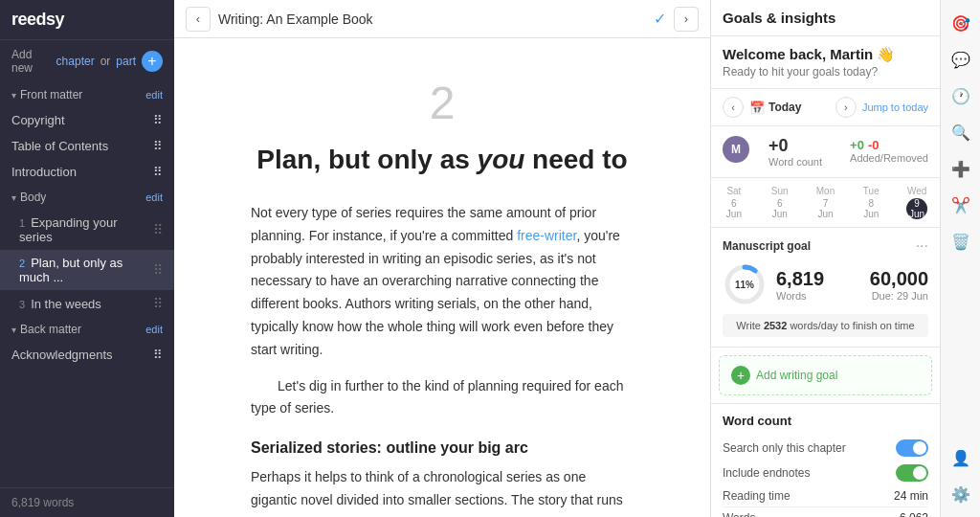 This screenshot has width=980, height=517. Describe the element at coordinates (546, 236) in the screenshot. I see `free-writer-link: free-writer` at that location.